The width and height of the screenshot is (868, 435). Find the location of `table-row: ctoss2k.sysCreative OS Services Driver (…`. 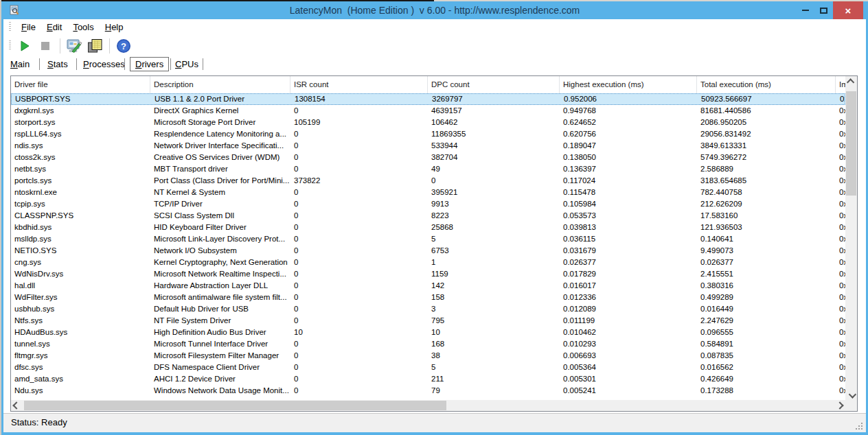

table-row: ctoss2k.sysCreative OS Services Driver (… is located at coordinates (429, 158).